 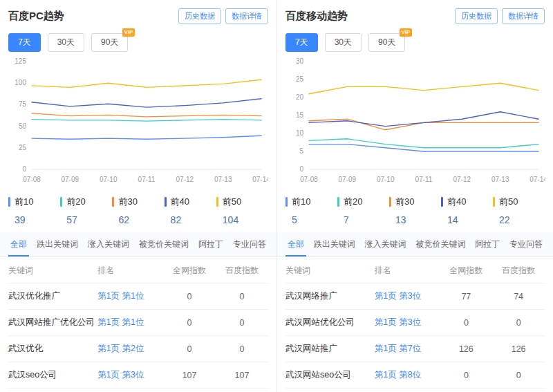 I want to click on table-row: 武汉优化推广第1页 第1位00, so click(x=138, y=296).